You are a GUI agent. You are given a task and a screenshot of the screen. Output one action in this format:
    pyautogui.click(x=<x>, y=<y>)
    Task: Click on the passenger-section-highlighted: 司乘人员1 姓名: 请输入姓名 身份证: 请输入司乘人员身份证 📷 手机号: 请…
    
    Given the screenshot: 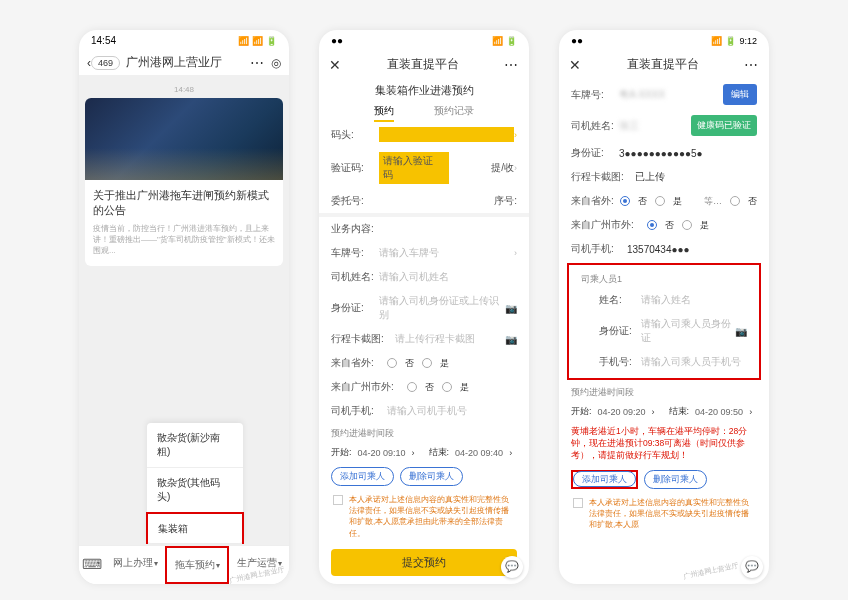 What is the action you would take?
    pyautogui.click(x=664, y=322)
    